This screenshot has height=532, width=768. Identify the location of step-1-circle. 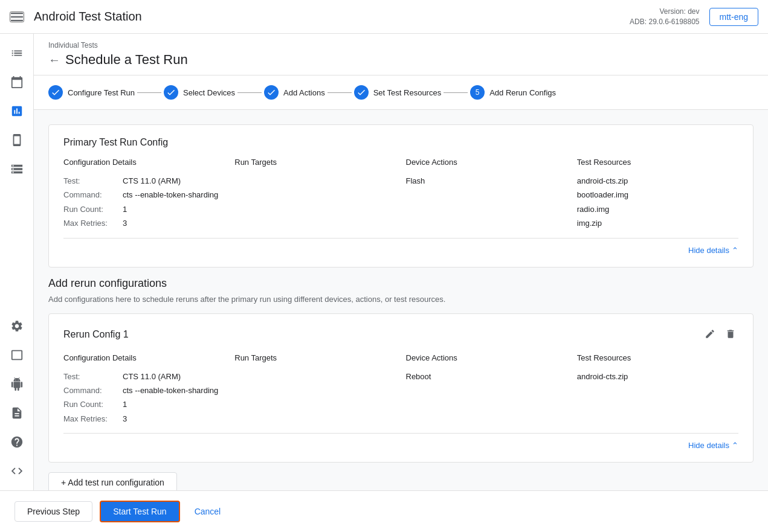
(56, 92).